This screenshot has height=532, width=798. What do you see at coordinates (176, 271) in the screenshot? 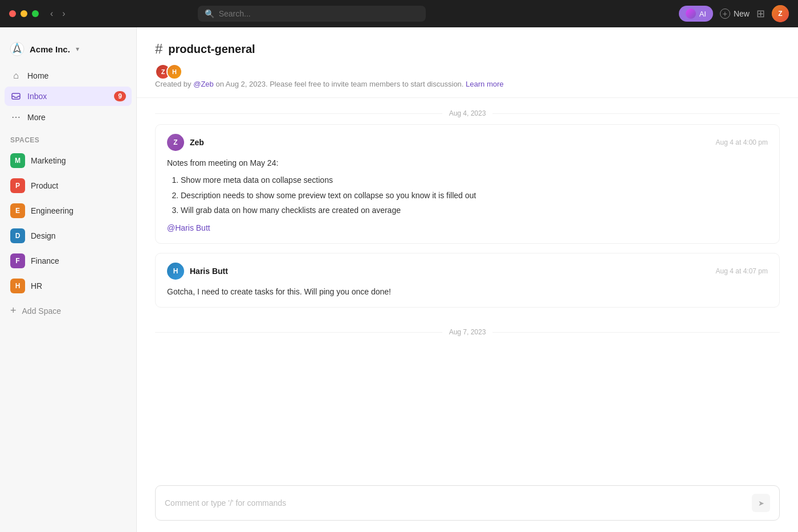
I see `avatar-haris: H` at bounding box center [176, 271].